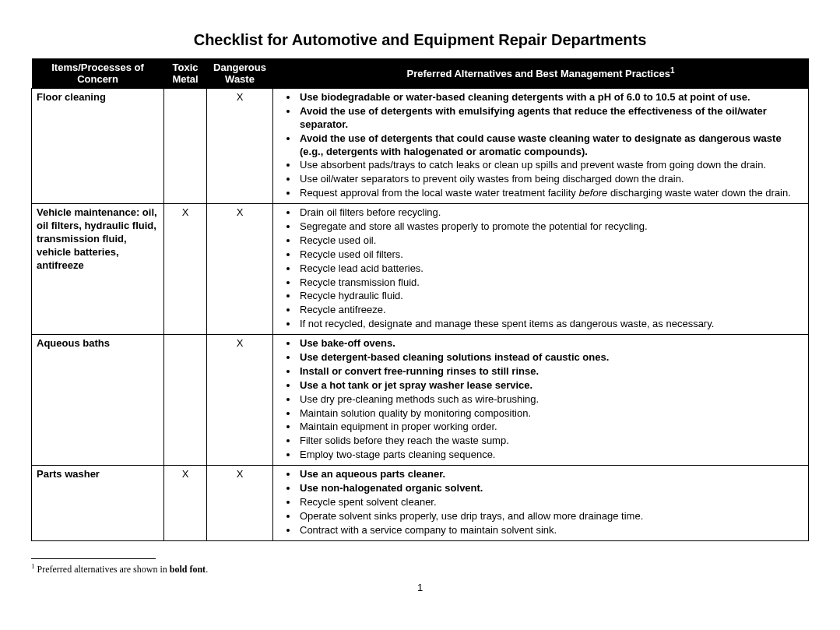 This screenshot has height=630, width=840. What do you see at coordinates (551, 427) in the screenshot?
I see `bullet-item: Maintain equipment in proper working ord…` at bounding box center [551, 427].